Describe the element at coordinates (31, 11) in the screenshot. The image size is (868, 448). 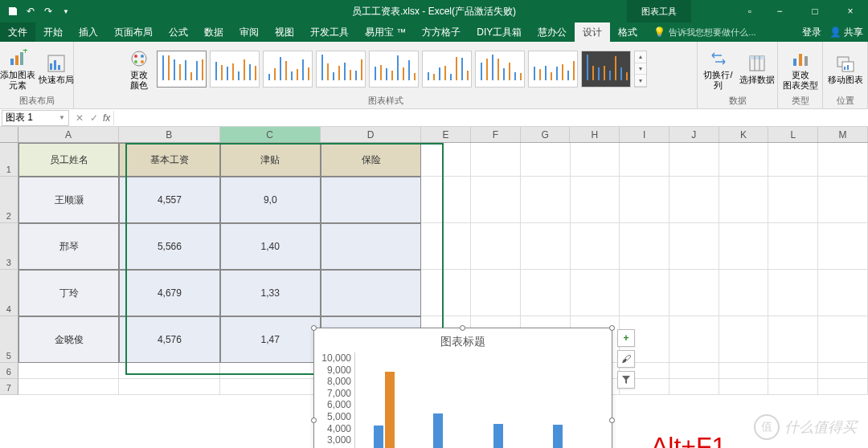
I see `undo-icon: ↶` at that location.